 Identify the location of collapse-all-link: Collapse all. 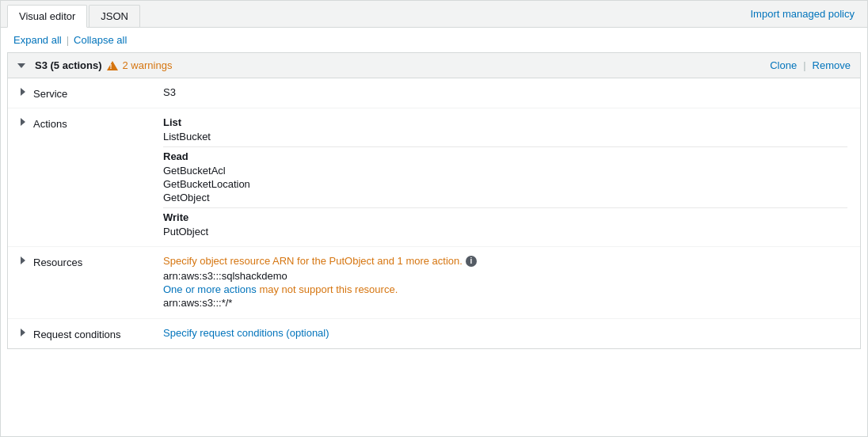
(100, 40).